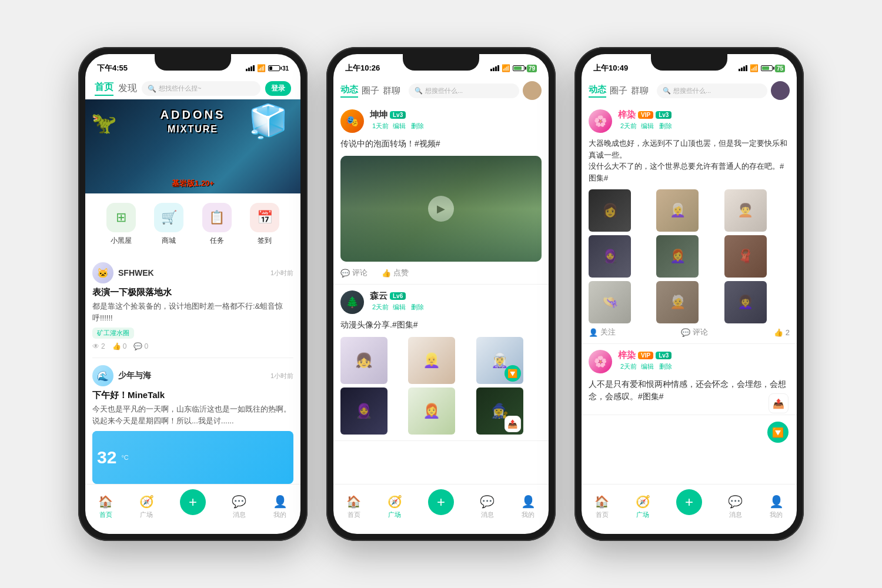 The height and width of the screenshot is (588, 882). I want to click on comment-action-z: 💬 评论, so click(694, 332).